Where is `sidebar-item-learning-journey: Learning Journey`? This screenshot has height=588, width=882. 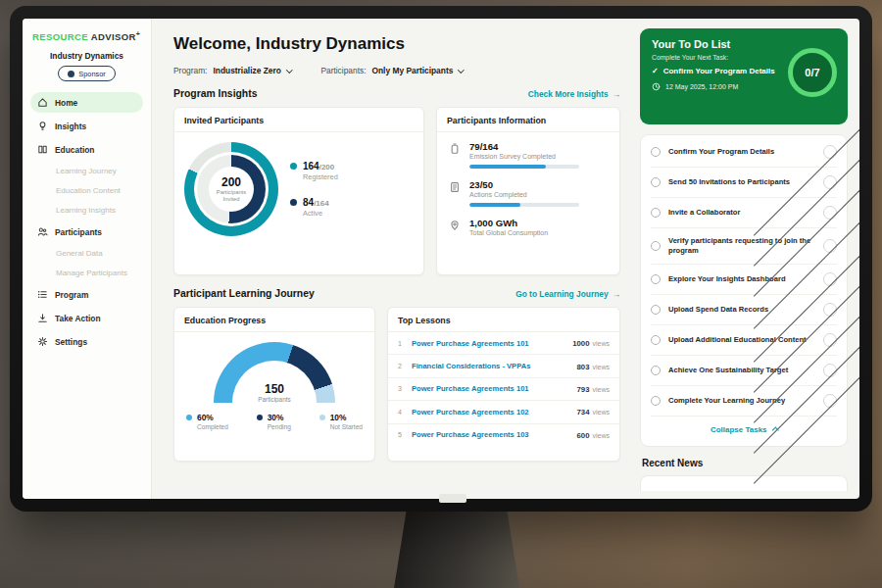 sidebar-item-learning-journey: Learning Journey is located at coordinates (86, 171).